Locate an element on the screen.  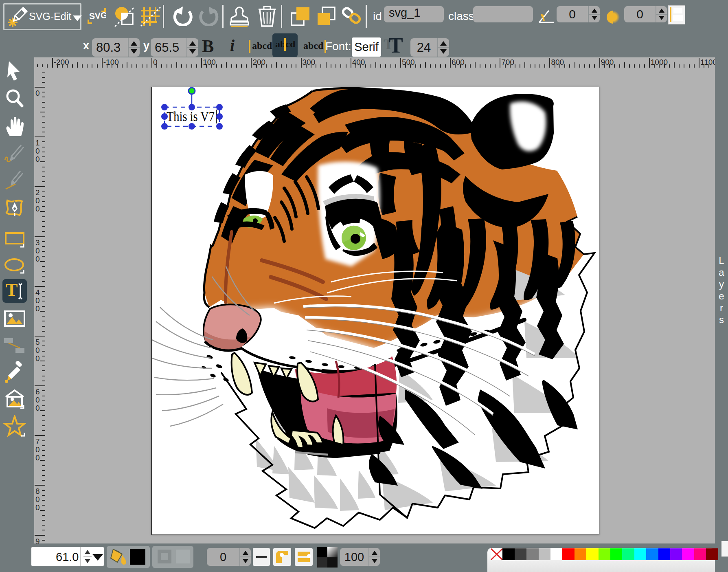
svg-text: T is located at coordinates (11, 290).